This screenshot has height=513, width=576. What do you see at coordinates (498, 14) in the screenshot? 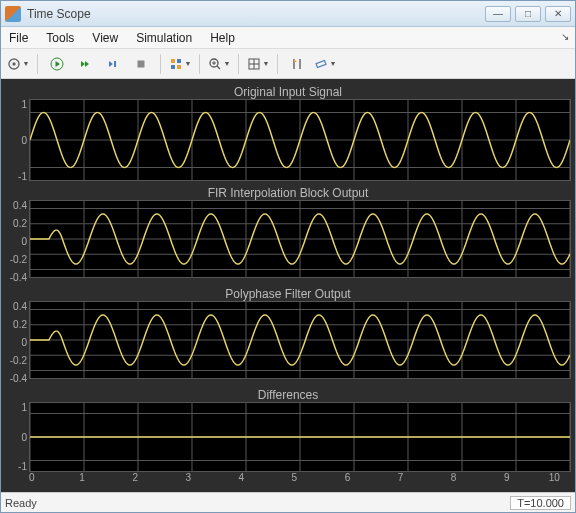
I see `minimize-button: —` at bounding box center [498, 14].